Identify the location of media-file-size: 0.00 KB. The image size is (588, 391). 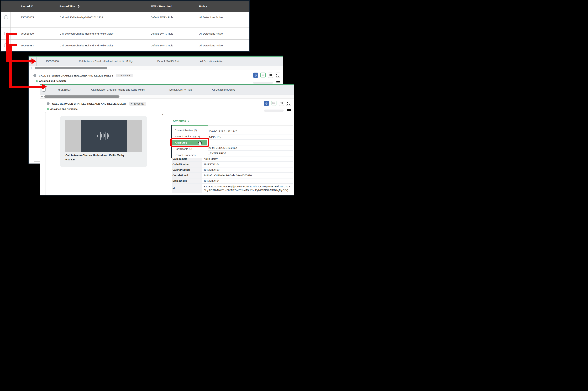
(70, 160).